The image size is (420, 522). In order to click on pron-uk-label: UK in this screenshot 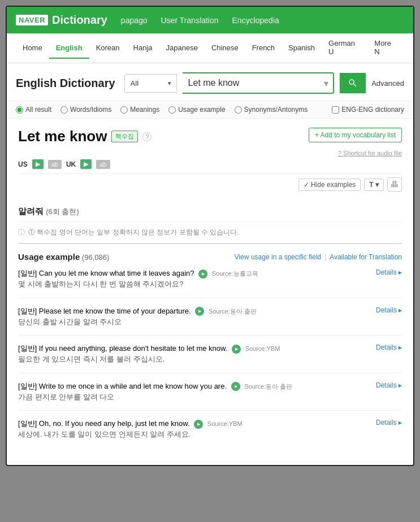, I will do `click(71, 164)`.